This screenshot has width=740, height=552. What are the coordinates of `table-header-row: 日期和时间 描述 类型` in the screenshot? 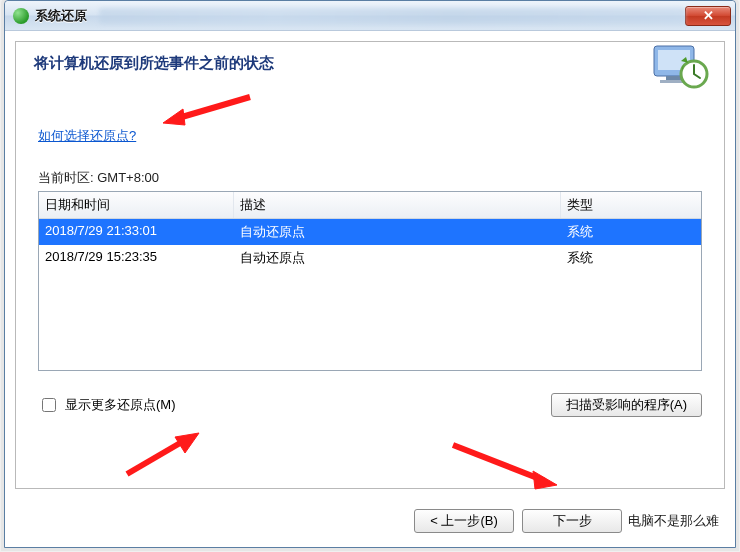 It's located at (370, 206).